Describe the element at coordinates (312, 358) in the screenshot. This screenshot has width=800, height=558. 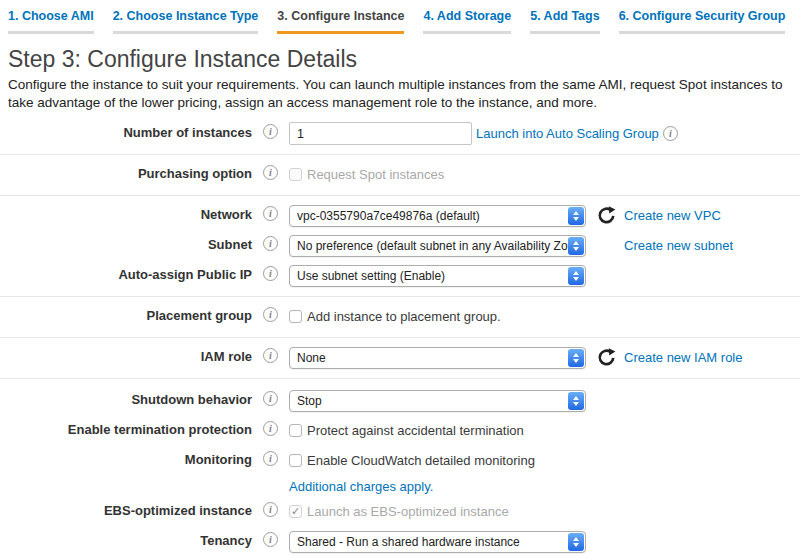
I see `selected-value: None` at that location.